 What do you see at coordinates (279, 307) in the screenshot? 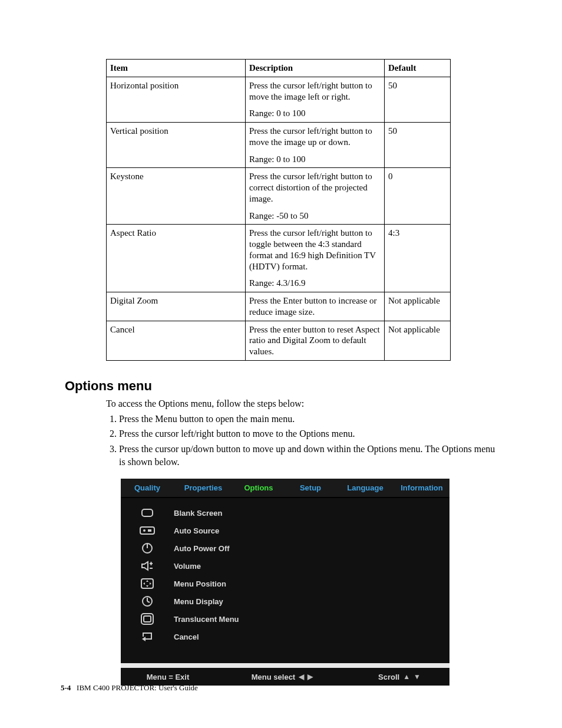
I see `table-row: Digital Zoom Press the Enter button to i…` at bounding box center [279, 307].